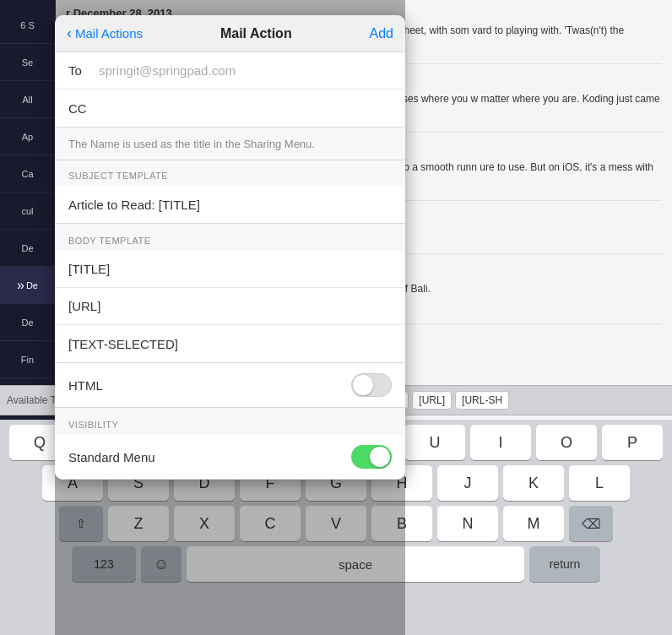 This screenshot has width=672, height=635. What do you see at coordinates (123, 345) in the screenshot?
I see `body-text-selected-tag: [TEXT-SELECTED]` at bounding box center [123, 345].